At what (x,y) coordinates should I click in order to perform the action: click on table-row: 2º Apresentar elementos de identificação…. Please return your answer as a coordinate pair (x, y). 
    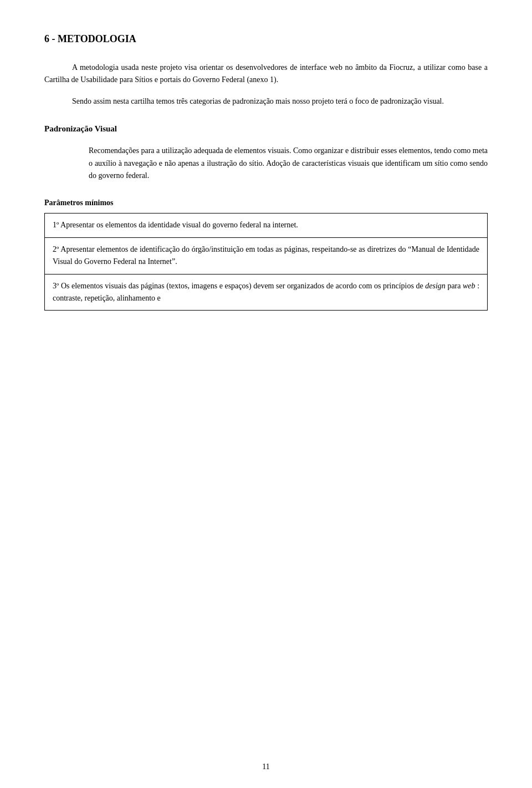
    Looking at the image, I should click on (266, 256).